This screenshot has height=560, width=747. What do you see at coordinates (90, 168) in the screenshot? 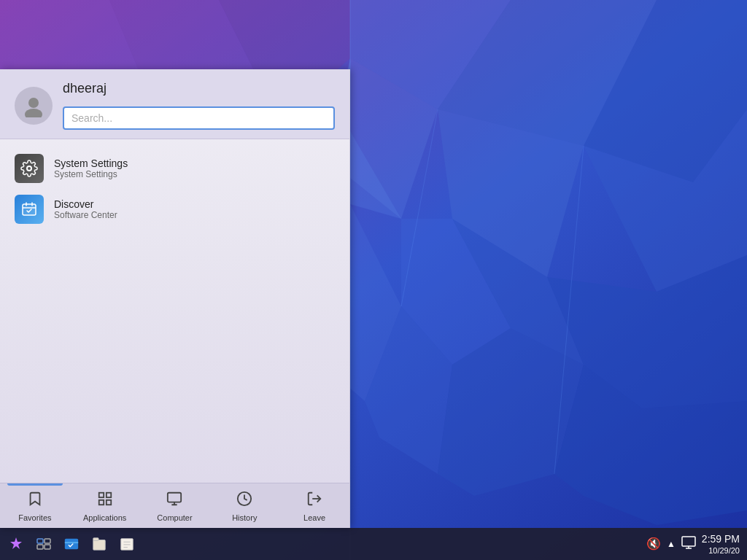
I see `system-settings-info: System Settings System Settings` at bounding box center [90, 168].